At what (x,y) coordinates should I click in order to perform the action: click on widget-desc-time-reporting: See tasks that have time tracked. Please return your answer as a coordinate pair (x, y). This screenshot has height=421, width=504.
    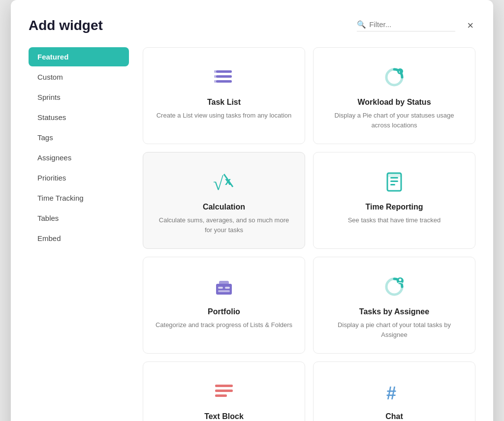
    Looking at the image, I should click on (395, 220).